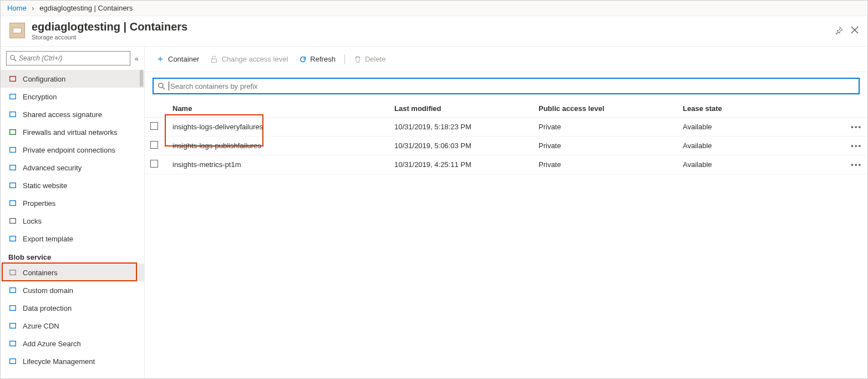 Image resolution: width=868 pixels, height=379 pixels. I want to click on trash-icon, so click(358, 59).